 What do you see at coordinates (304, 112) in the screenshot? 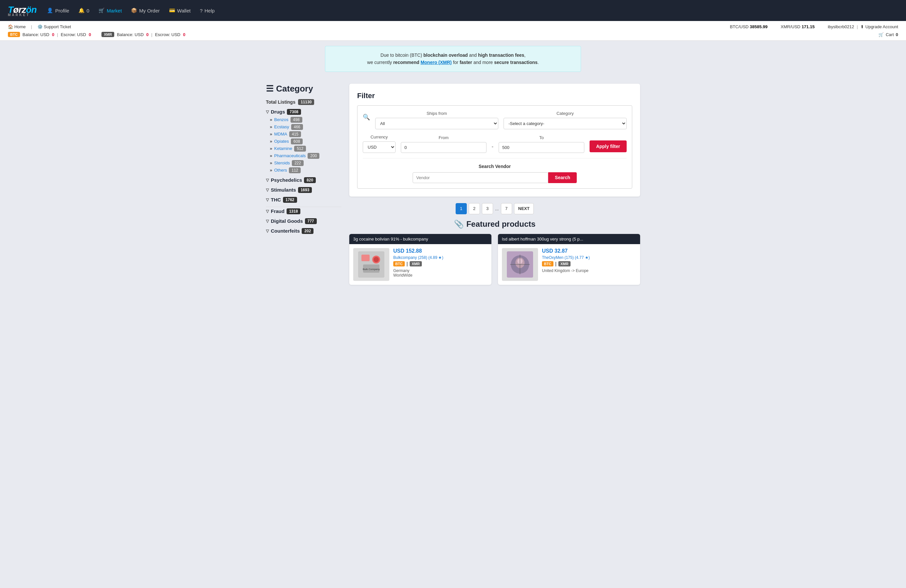
I see `cat-header-drugs: ▽ Drugs 7308` at bounding box center [304, 112].